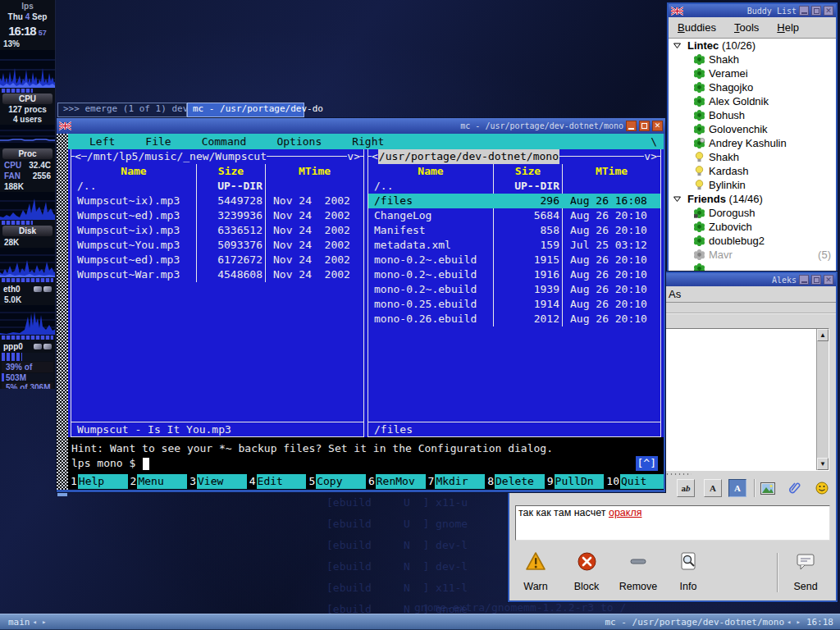  I want to click on buddy-row: Shagojko, so click(752, 87).